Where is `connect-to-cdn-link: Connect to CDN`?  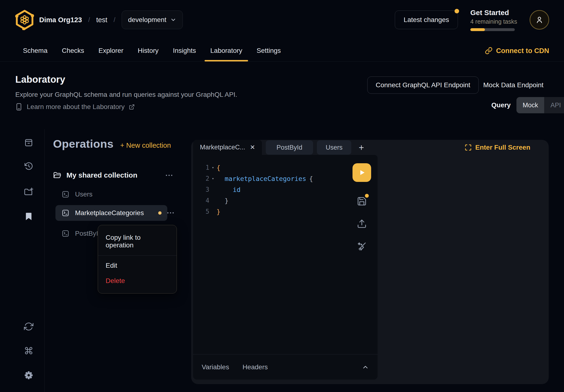
connect-to-cdn-link: Connect to CDN is located at coordinates (517, 51).